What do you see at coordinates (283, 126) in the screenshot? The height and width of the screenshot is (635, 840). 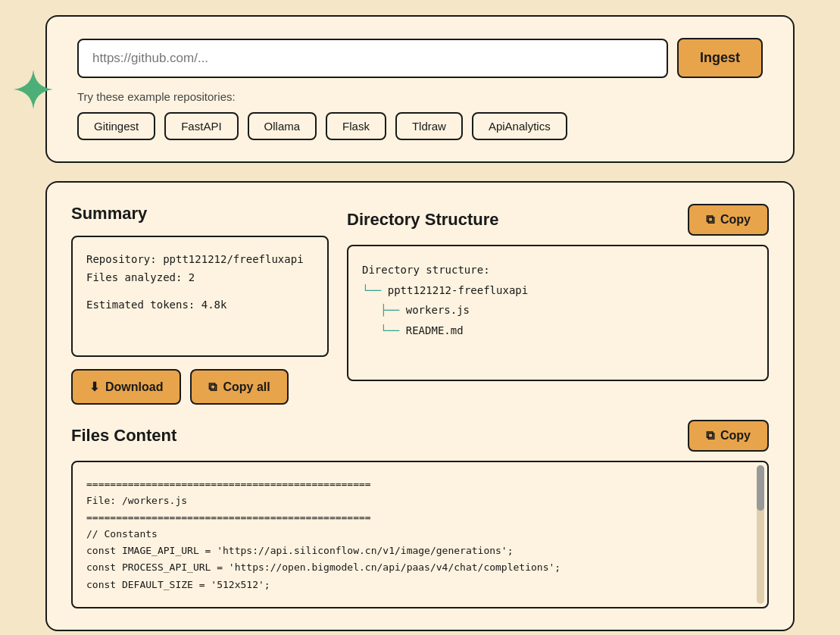 I see `example-btn-ollama: Ollama` at bounding box center [283, 126].